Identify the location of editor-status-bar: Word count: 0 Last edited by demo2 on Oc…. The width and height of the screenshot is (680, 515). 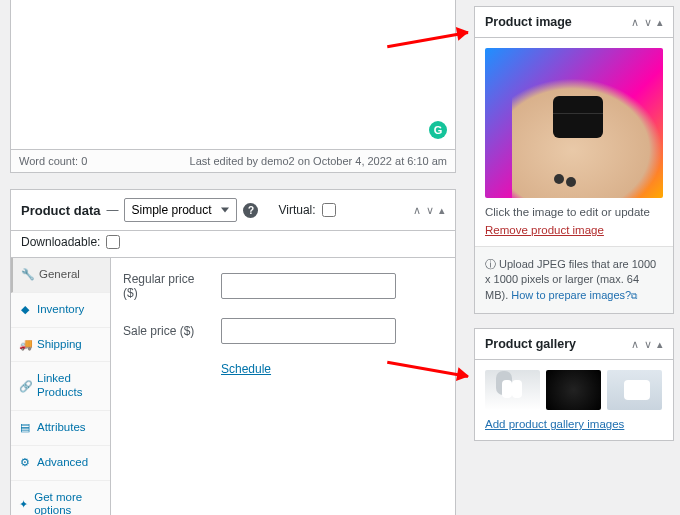
(233, 162).